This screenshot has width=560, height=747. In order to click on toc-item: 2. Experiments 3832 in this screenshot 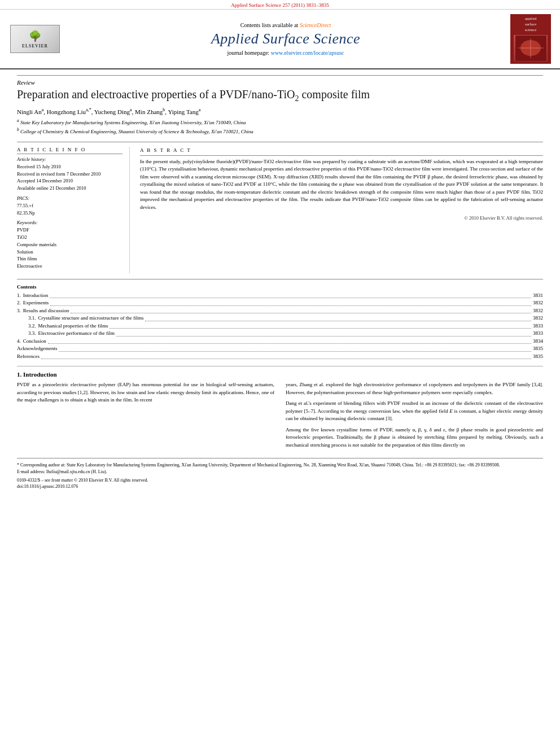, I will do `click(280, 303)`.